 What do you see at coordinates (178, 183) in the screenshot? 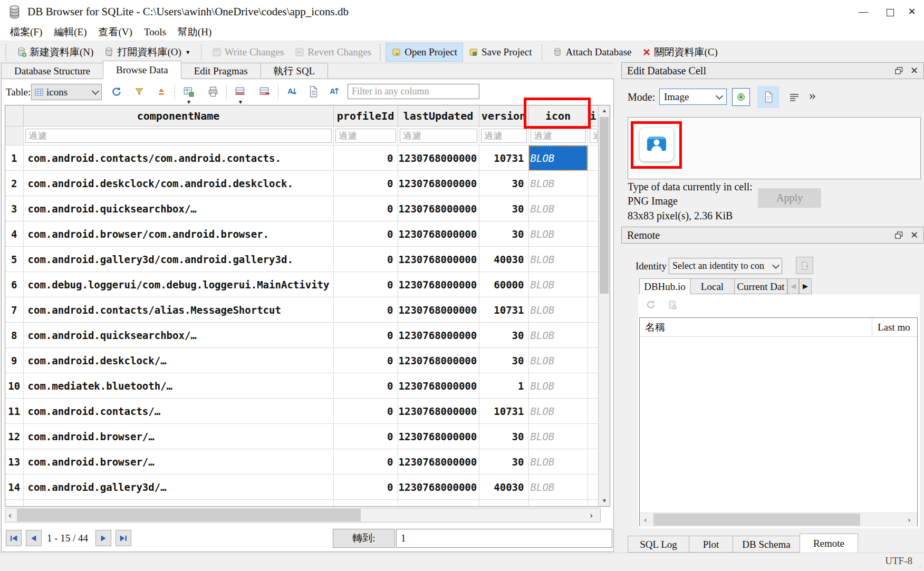
I see `cell-componentName: com.android.deskclock/com.android.deskcl…` at bounding box center [178, 183].